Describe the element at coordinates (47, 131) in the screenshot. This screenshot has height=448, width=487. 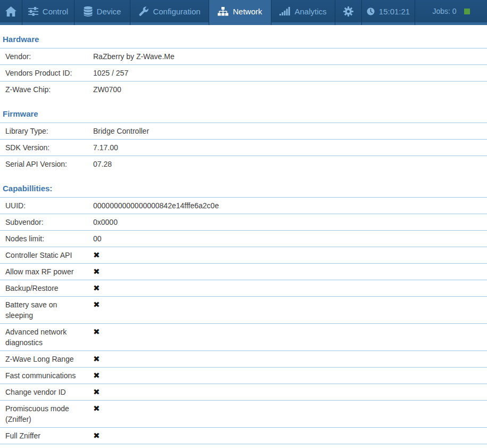
I see `row-label: Library Type:` at that location.